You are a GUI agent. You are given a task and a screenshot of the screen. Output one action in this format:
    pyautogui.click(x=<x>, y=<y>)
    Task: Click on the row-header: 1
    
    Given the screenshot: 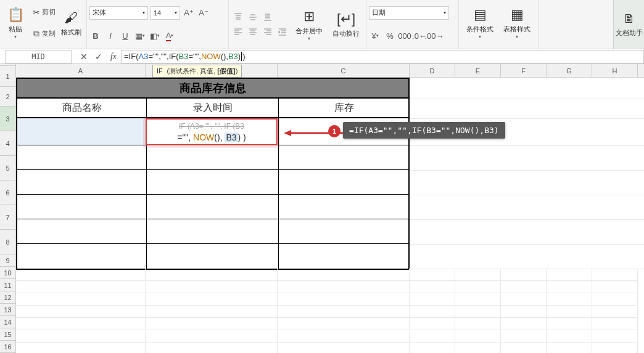 What is the action you would take?
    pyautogui.click(x=7, y=76)
    